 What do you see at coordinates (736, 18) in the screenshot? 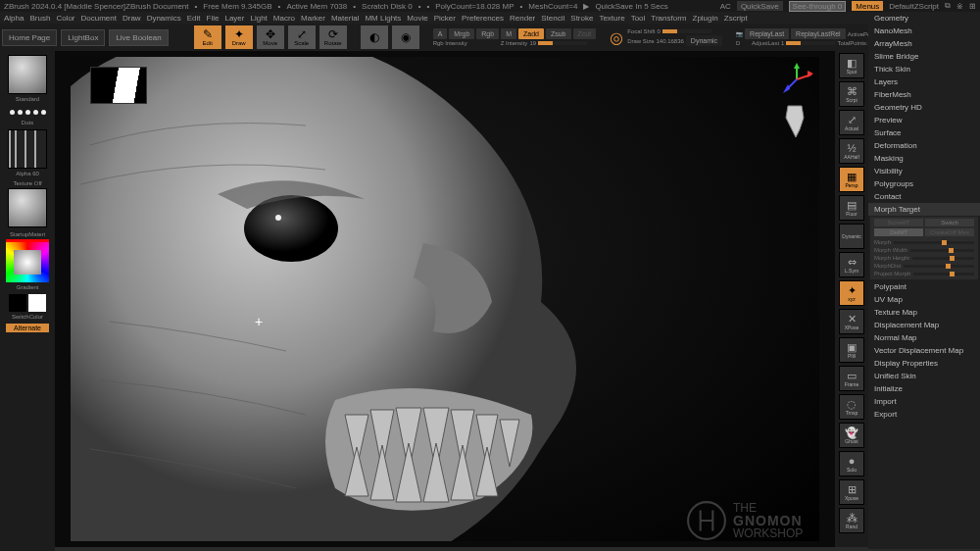
I see `menu-item: Zscript` at bounding box center [736, 18].